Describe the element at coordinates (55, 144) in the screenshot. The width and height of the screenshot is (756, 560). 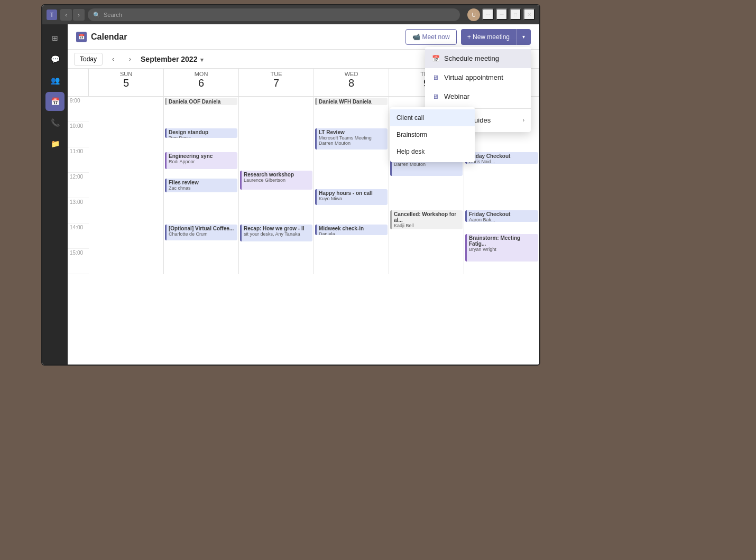
I see `sidebar-item-files: 📁` at that location.